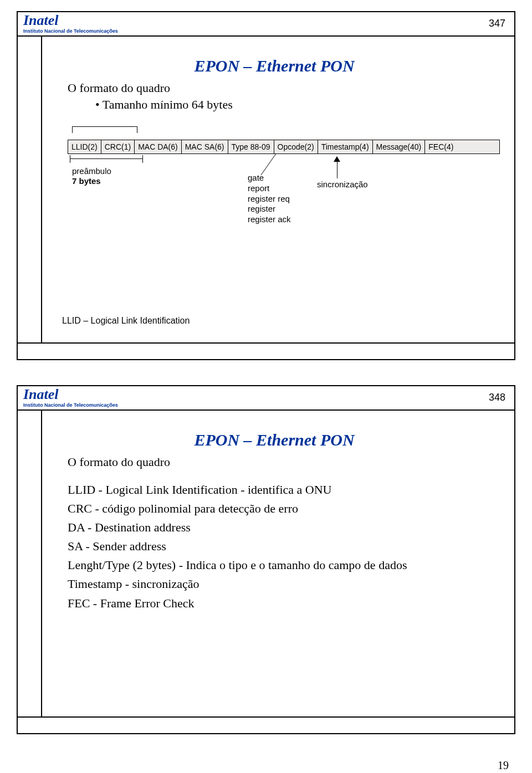 Image resolution: width=532 pixels, height=773 pixels. I want to click on llid-footnote: LLID – Logical Link Identification, so click(126, 321).